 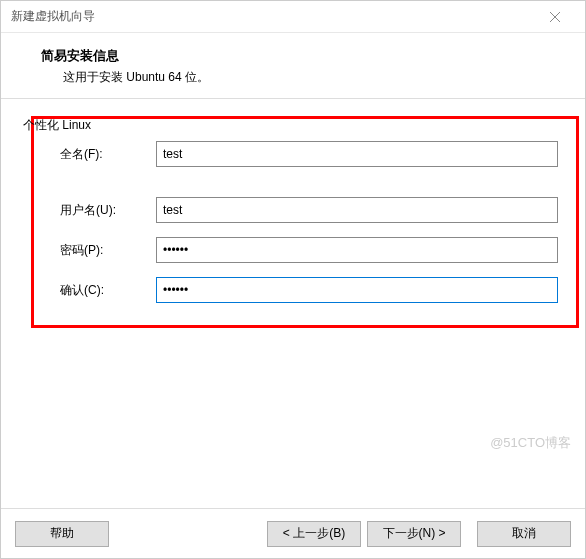 What do you see at coordinates (293, 66) in the screenshot?
I see `wizard-header: 简易安装信息 这用于安装 Ubuntu 64 位。` at bounding box center [293, 66].